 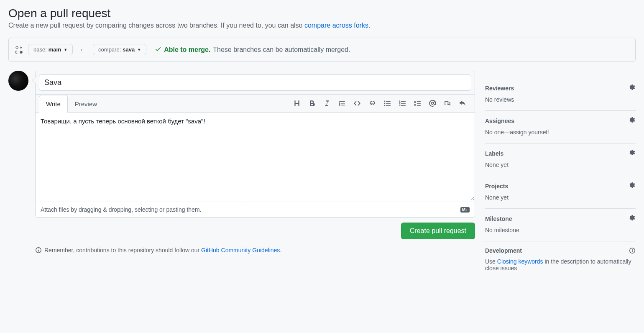 What do you see at coordinates (19, 50) in the screenshot?
I see `git-compare-icon` at bounding box center [19, 50].